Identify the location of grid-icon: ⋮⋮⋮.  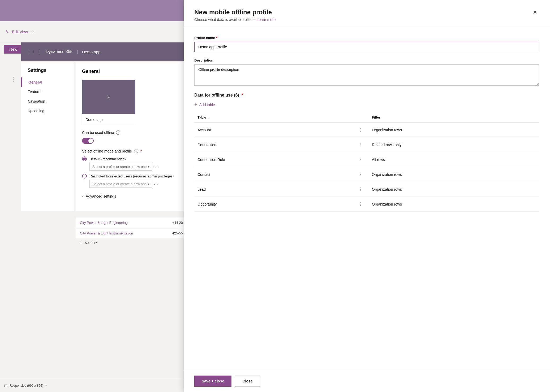
(33, 52).